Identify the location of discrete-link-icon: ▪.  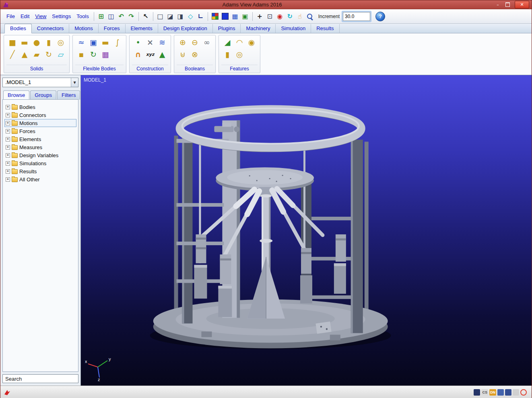
(81, 54).